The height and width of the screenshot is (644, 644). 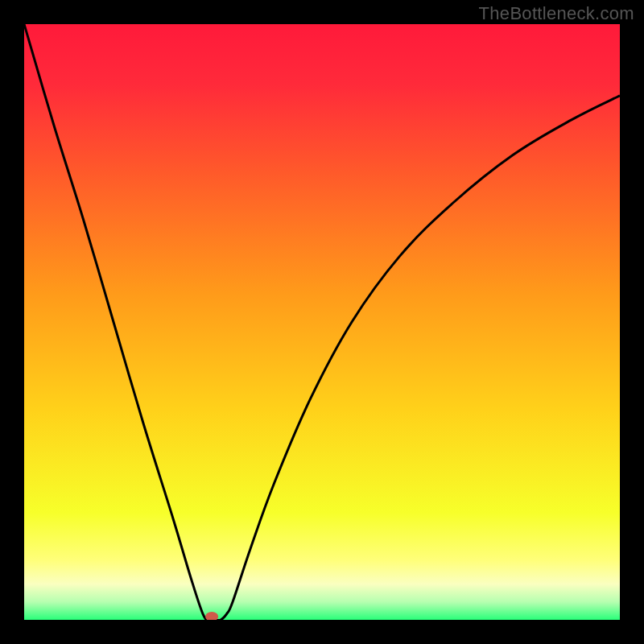 What do you see at coordinates (557, 14) in the screenshot?
I see `watermark-label: TheBottleneck.com` at bounding box center [557, 14].